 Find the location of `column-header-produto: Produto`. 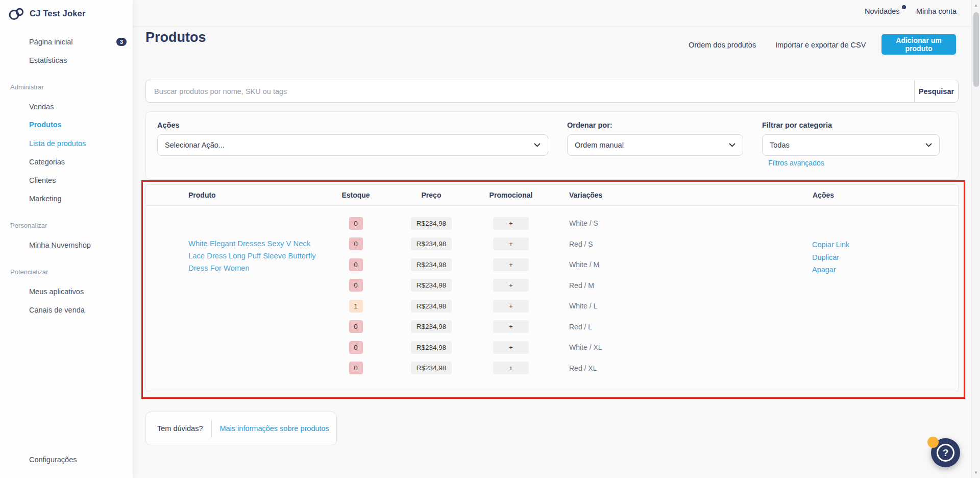

column-header-produto: Produto is located at coordinates (233, 195).